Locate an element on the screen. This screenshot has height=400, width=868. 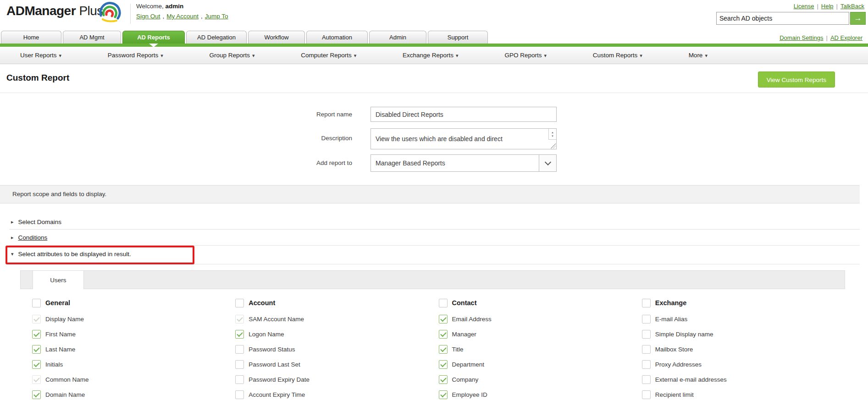
contact-header-checkbox is located at coordinates (443, 303).